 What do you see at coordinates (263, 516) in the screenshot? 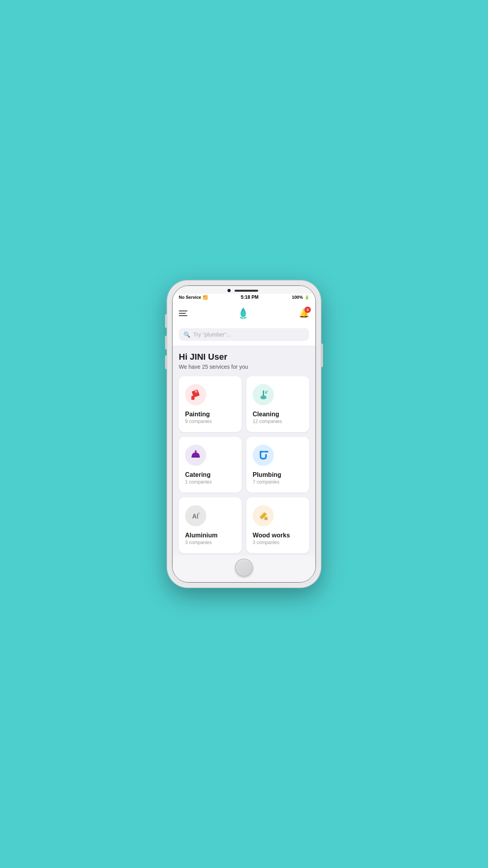
I see `woodworks-icon-circle` at bounding box center [263, 516].